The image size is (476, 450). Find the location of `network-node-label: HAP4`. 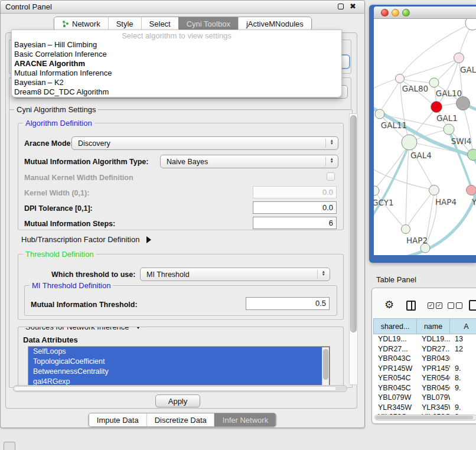

network-node-label: HAP4 is located at coordinates (446, 202).